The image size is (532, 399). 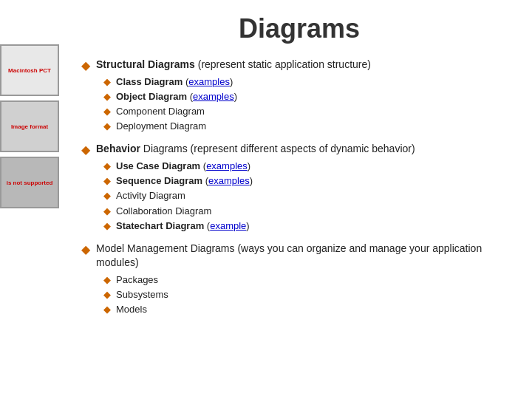 What do you see at coordinates (237, 97) in the screenshot?
I see `sub-item-object: ◆ Object Diagram (examples)` at bounding box center [237, 97].